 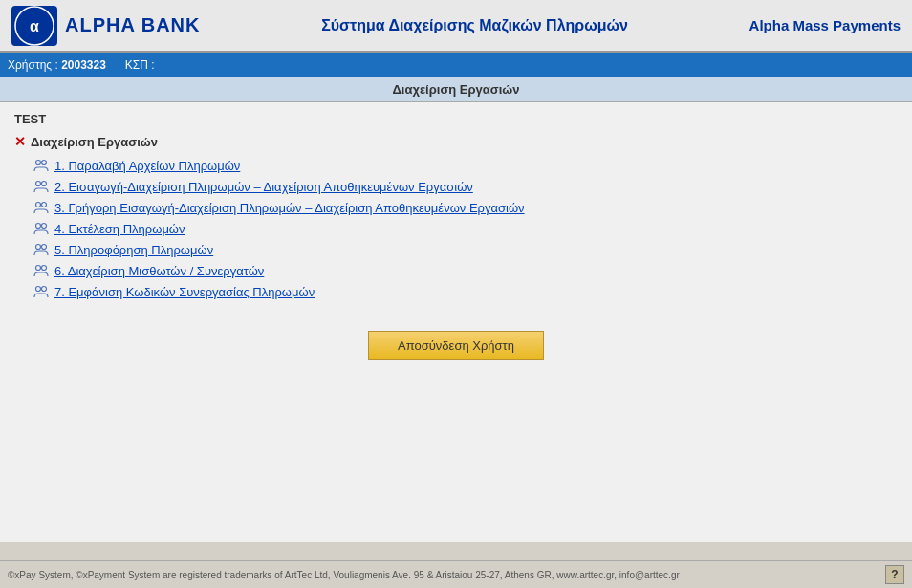 I want to click on user-label: Χρήστης : 2003323, so click(x=57, y=65).